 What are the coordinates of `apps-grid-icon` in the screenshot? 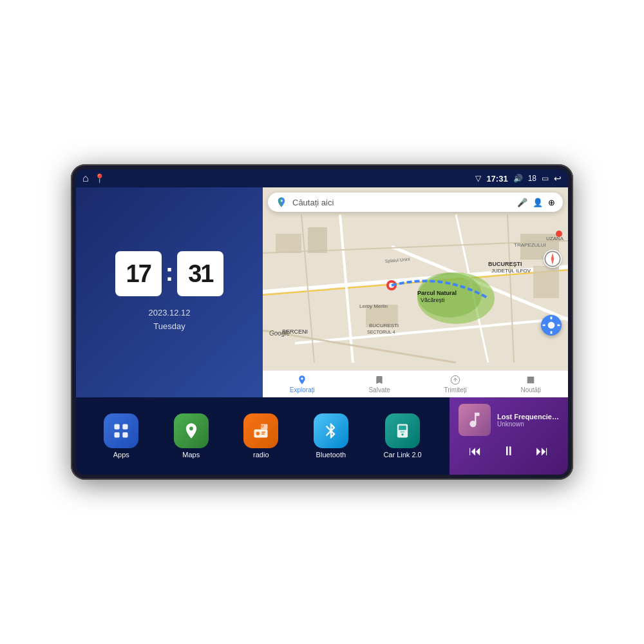 It's located at (121, 431).